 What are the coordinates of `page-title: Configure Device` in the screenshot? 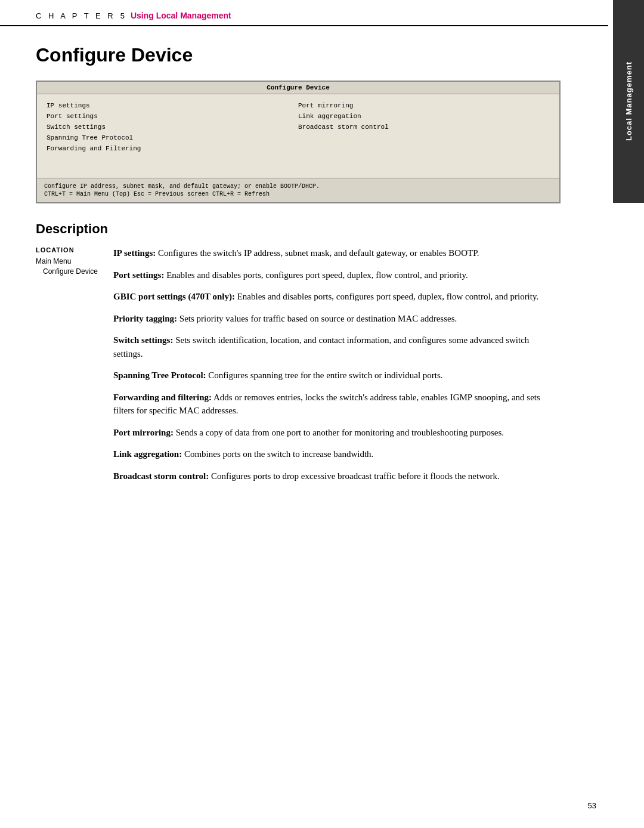 It's located at (298, 55).